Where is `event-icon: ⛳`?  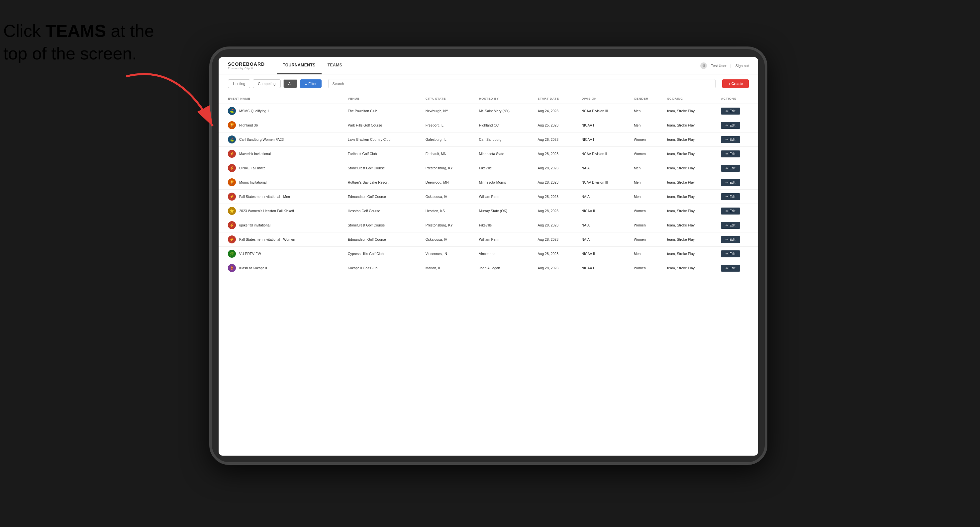 event-icon: ⛳ is located at coordinates (232, 139).